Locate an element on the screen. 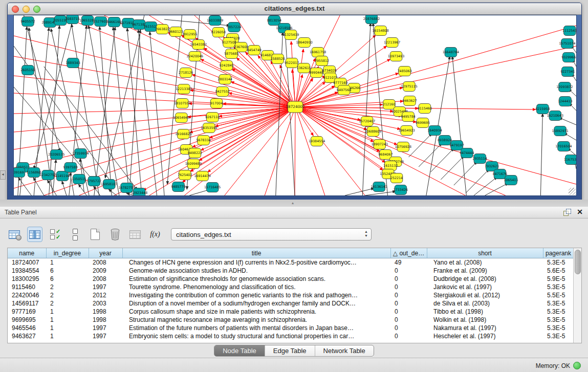  graph-node: 7663822 is located at coordinates (162, 30).